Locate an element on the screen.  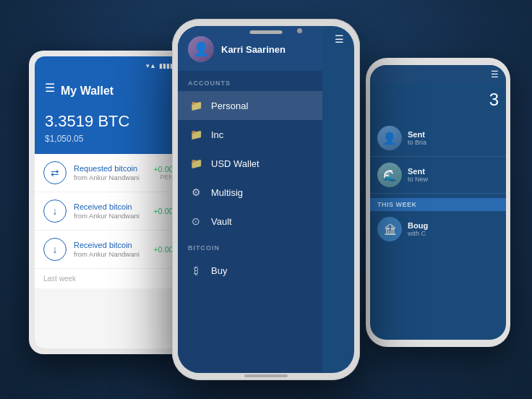
tx-request-icon: ⇄ is located at coordinates (55, 173).